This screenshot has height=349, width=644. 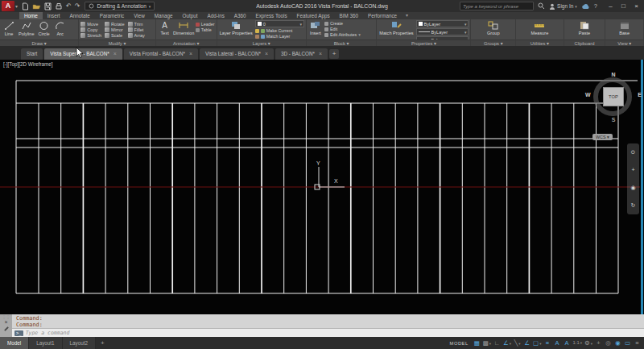 I want to click on panel-label-view: View ▾, so click(x=625, y=43).